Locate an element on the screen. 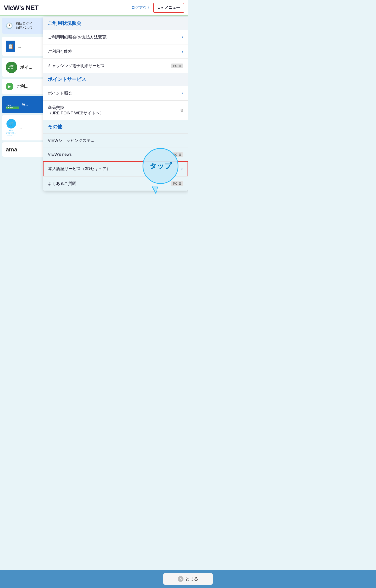 The height and width of the screenshot is (588, 376). menu-item-faq-label: よくあるご質問 is located at coordinates (62, 184).